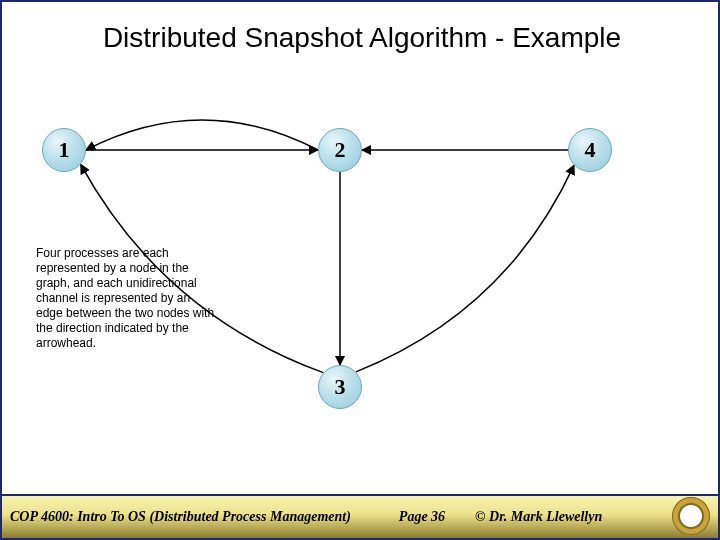 The width and height of the screenshot is (720, 540). What do you see at coordinates (340, 150) in the screenshot?
I see `node-2: 2` at bounding box center [340, 150].